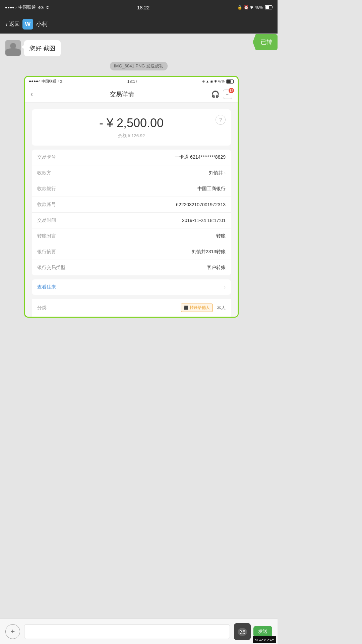 The height and width of the screenshot is (644, 362). What do you see at coordinates (127, 632) in the screenshot?
I see `message-input` at bounding box center [127, 632].